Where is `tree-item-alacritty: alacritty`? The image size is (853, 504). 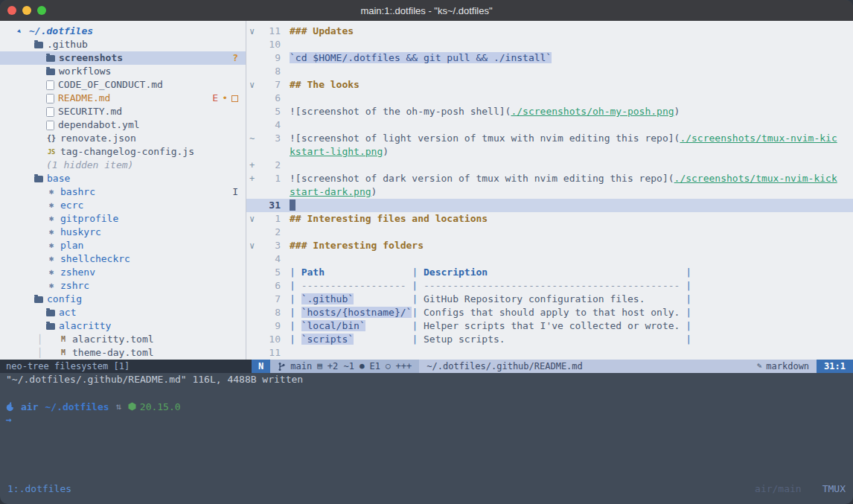
tree-item-alacritty: alacritty is located at coordinates (123, 326).